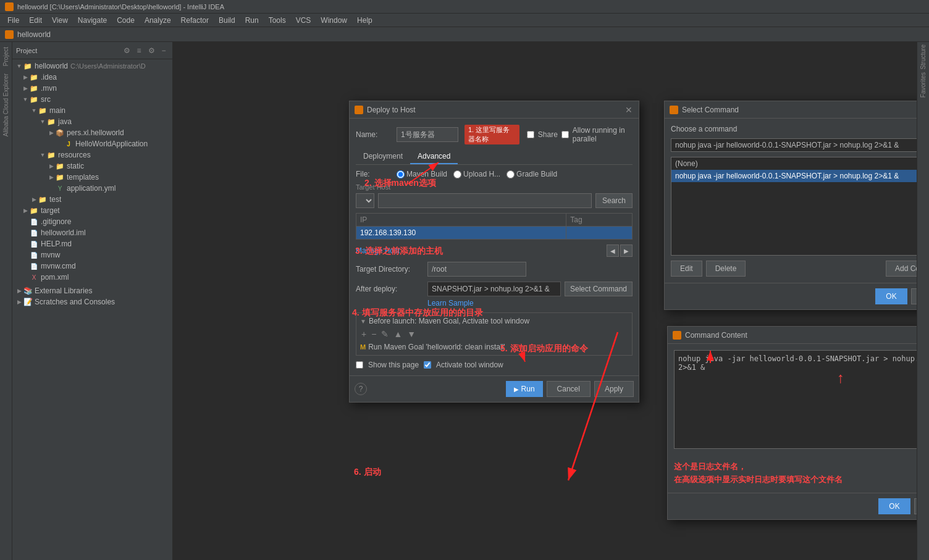 The width and height of the screenshot is (929, 560). What do you see at coordinates (565, 135) in the screenshot?
I see `allow-parallel-checkbox` at bounding box center [565, 135].